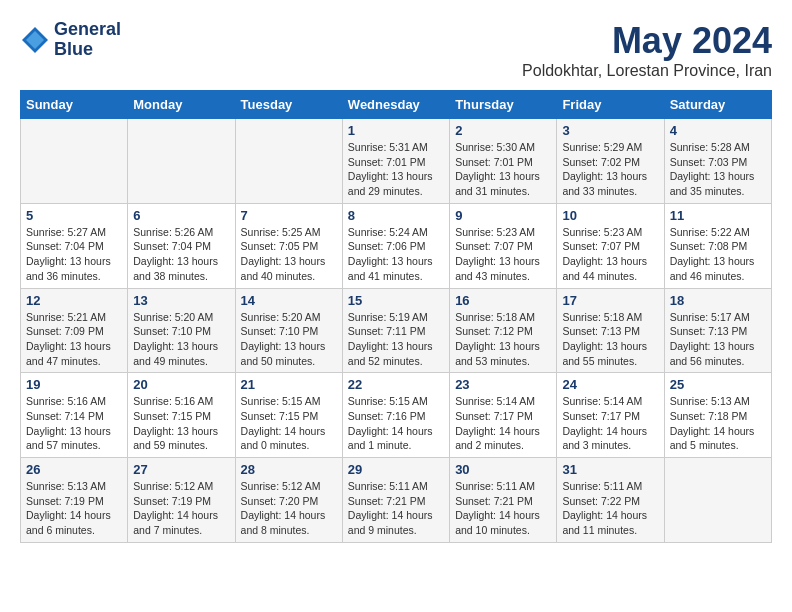 The height and width of the screenshot is (612, 792). I want to click on calendar-cell: 21Sunrise: 5:15 AM Sunset: 7:15 PM Dayli…, so click(288, 416).